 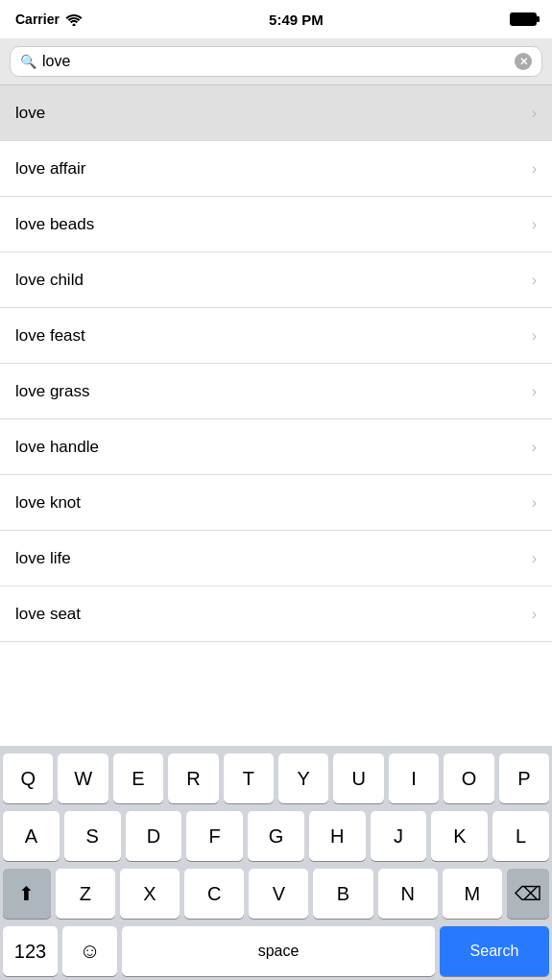 What do you see at coordinates (27, 894) in the screenshot?
I see `shift-key: ⬆` at bounding box center [27, 894].